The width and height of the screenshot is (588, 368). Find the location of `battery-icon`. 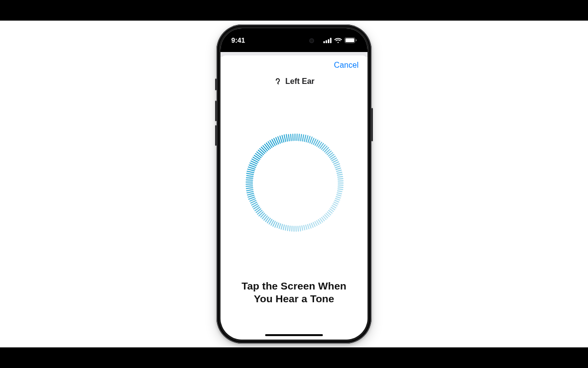

battery-icon is located at coordinates (351, 40).